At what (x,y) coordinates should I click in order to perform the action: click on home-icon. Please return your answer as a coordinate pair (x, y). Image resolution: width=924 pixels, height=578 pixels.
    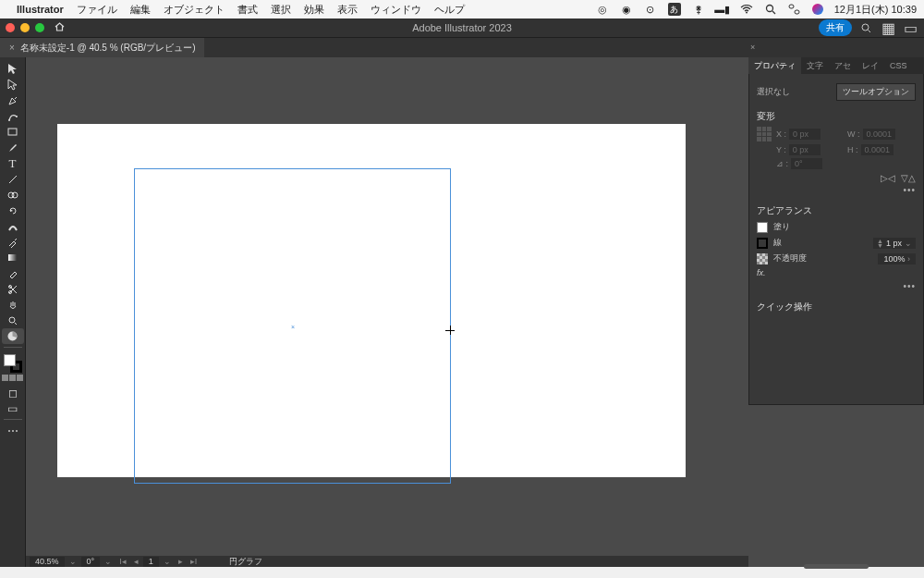
    Looking at the image, I should click on (59, 28).